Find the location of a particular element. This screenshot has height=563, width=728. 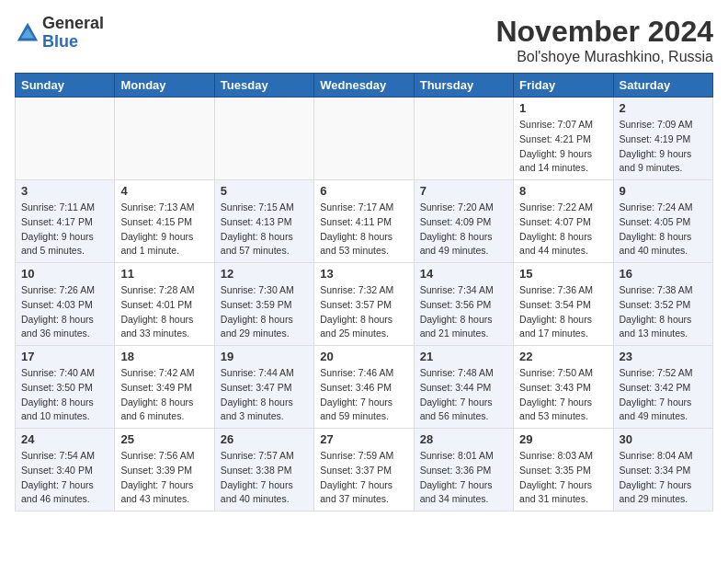

header-thursday: Thursday is located at coordinates (463, 86).